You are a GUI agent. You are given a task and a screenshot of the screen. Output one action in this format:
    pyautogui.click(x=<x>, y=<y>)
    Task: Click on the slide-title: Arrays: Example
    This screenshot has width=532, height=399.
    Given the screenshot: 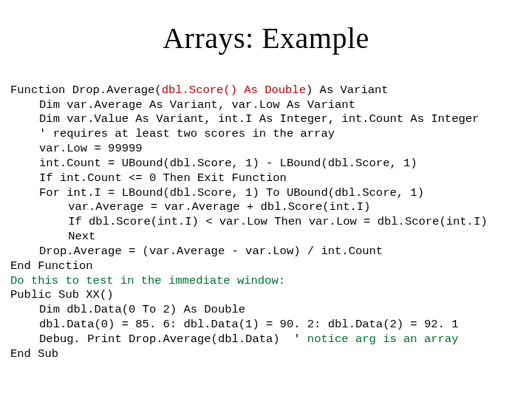 What is the action you would take?
    pyautogui.click(x=266, y=38)
    